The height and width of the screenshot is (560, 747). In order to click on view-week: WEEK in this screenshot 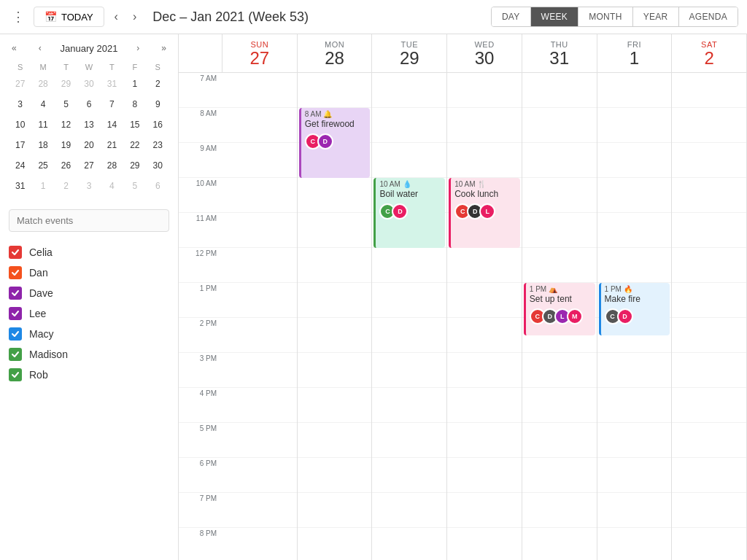, I will do `click(554, 17)`.